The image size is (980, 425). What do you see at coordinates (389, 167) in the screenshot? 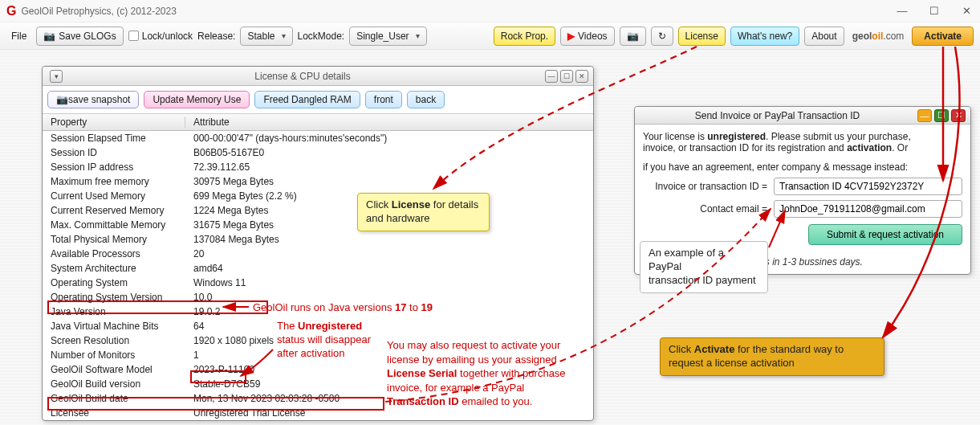
I see `cell-attribute: 72.39.112.65` at bounding box center [389, 167].